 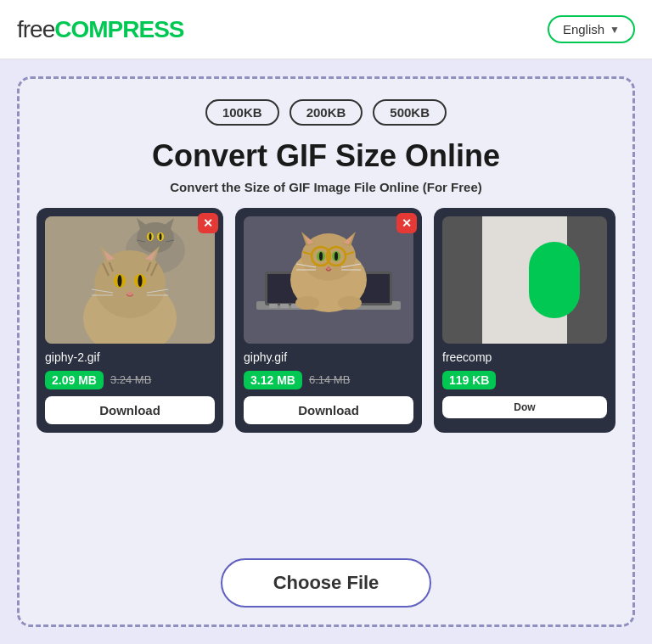 I want to click on file-sizes-2: 119 KB, so click(x=525, y=380).